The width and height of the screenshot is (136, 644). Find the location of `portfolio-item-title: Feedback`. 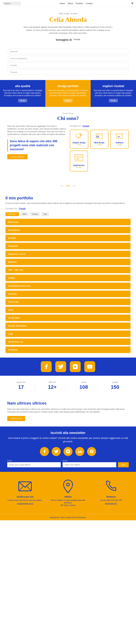

portfolio-item-title: Feedback is located at coordinates (13, 350).